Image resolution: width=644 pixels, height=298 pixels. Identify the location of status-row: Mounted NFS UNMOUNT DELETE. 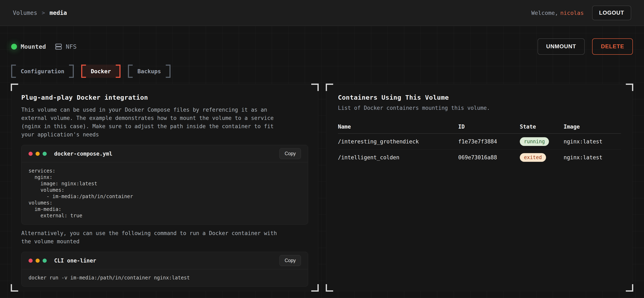
(322, 40).